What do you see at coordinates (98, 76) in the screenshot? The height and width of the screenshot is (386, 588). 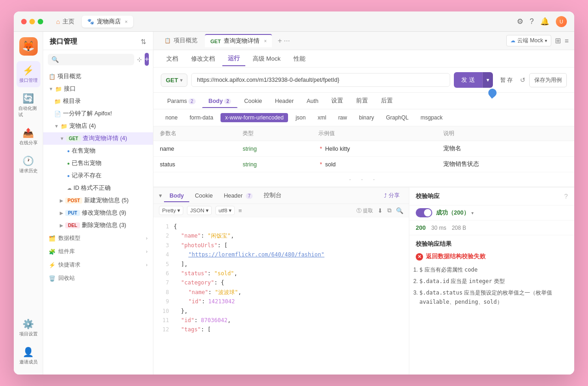 I see `tree-item-overview: 📋 项目概览` at bounding box center [98, 76].